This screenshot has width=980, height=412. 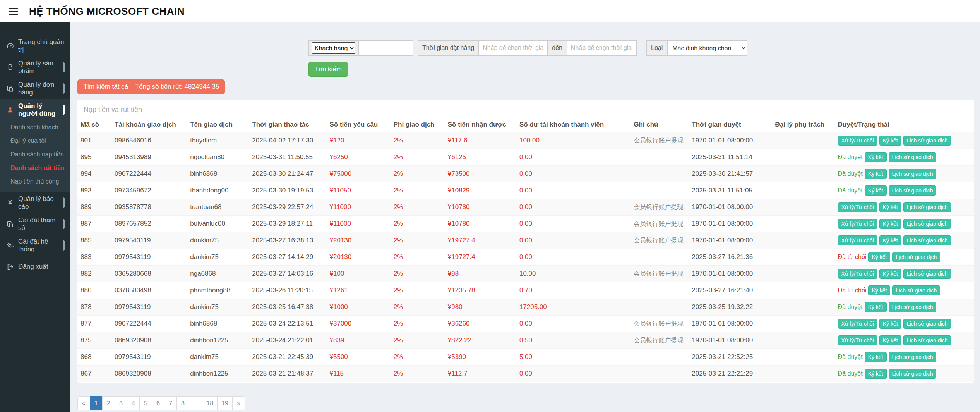 I want to click on search-type-select: Khách hàng, so click(x=334, y=48).